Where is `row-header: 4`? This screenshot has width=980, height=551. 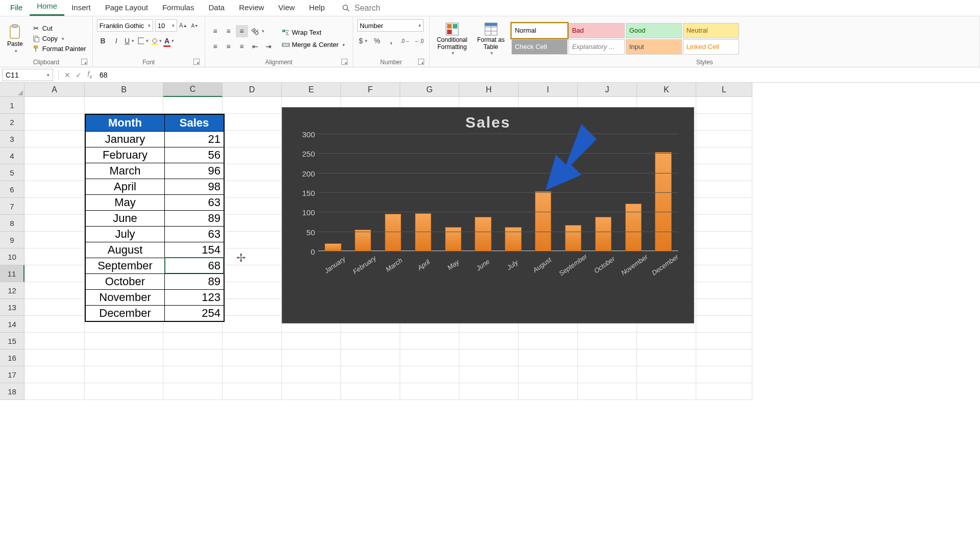
row-header: 4 is located at coordinates (12, 156).